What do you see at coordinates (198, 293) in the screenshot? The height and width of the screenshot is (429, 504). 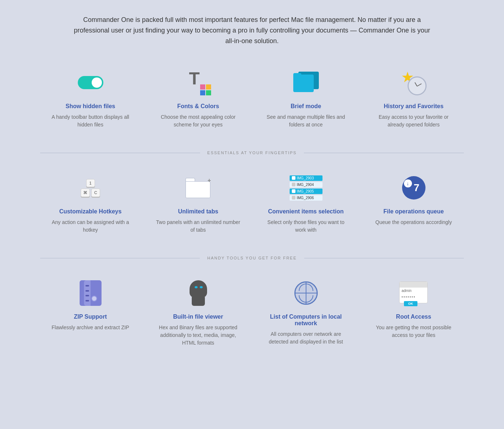 I see `viewer-icon` at bounding box center [198, 293].